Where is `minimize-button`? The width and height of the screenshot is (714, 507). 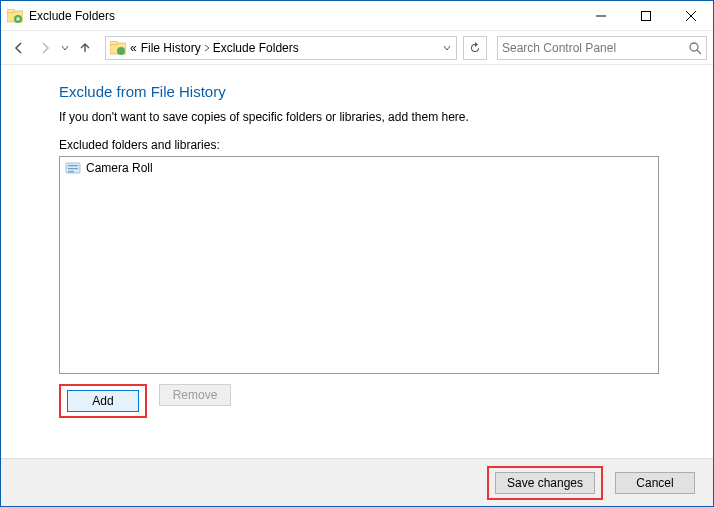 minimize-button is located at coordinates (600, 16).